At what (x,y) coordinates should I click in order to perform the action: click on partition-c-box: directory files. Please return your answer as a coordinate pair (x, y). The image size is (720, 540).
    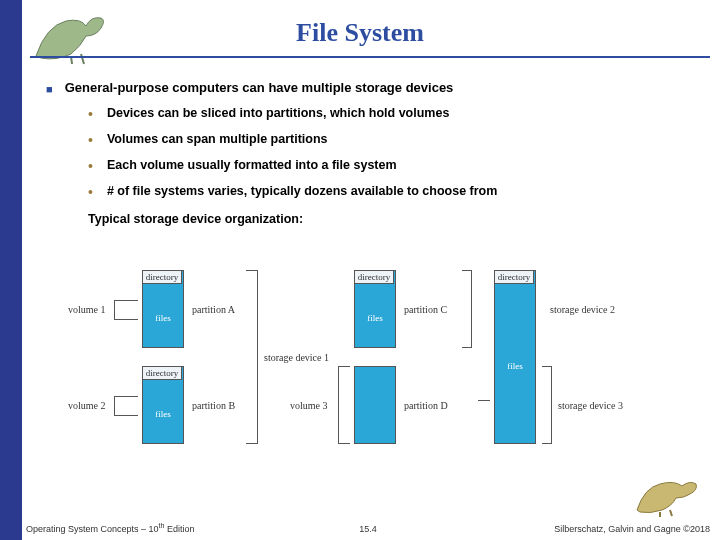
    Looking at the image, I should click on (375, 309).